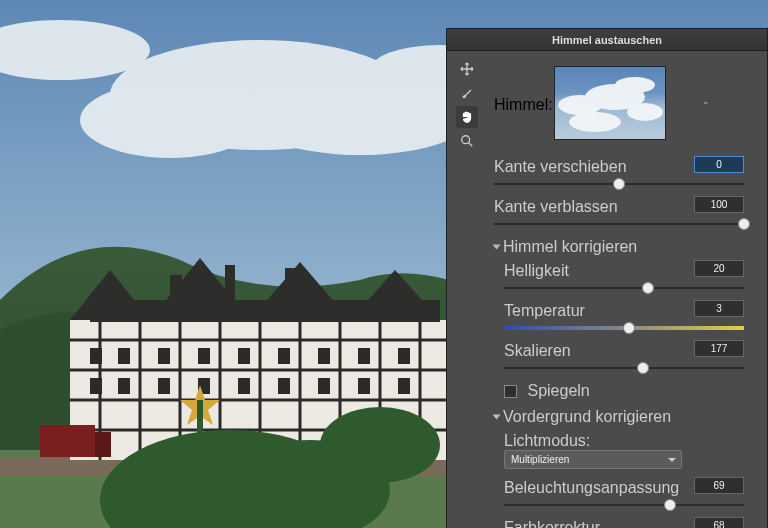 Image resolution: width=768 pixels, height=528 pixels. I want to click on edge-fade-value: 100, so click(719, 204).